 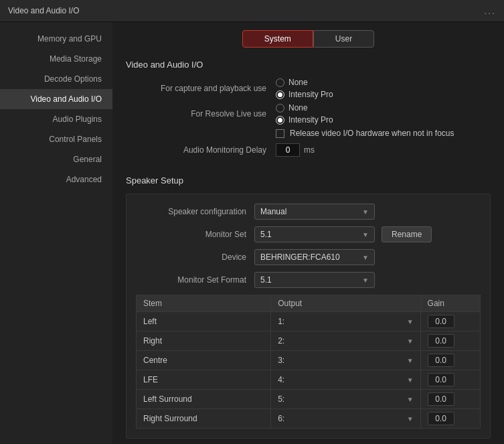 What do you see at coordinates (308, 114) in the screenshot?
I see `resolve-live-row: For Resolve Live use None Intensity Pro` at bounding box center [308, 114].